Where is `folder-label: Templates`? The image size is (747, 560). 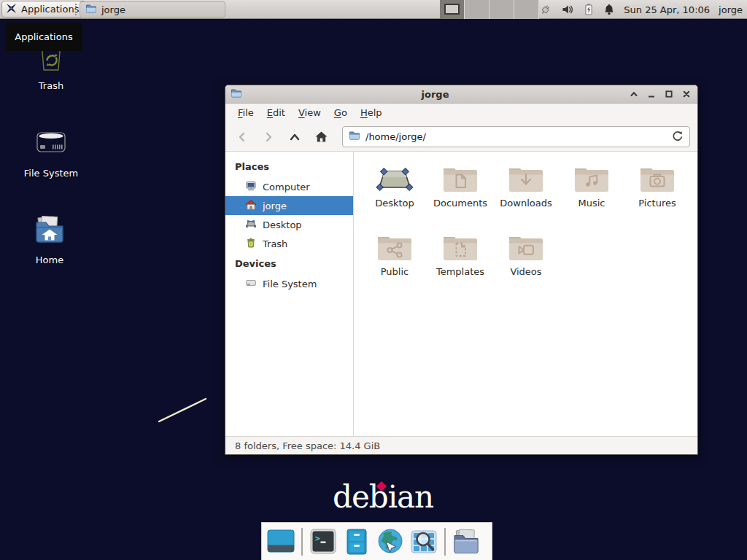
folder-label: Templates is located at coordinates (460, 271).